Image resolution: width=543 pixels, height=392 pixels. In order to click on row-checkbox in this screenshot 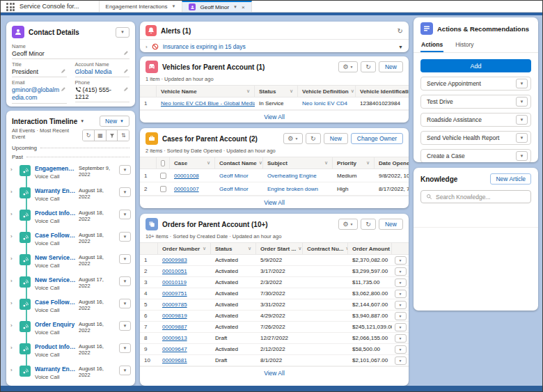, I will do `click(163, 175)`.